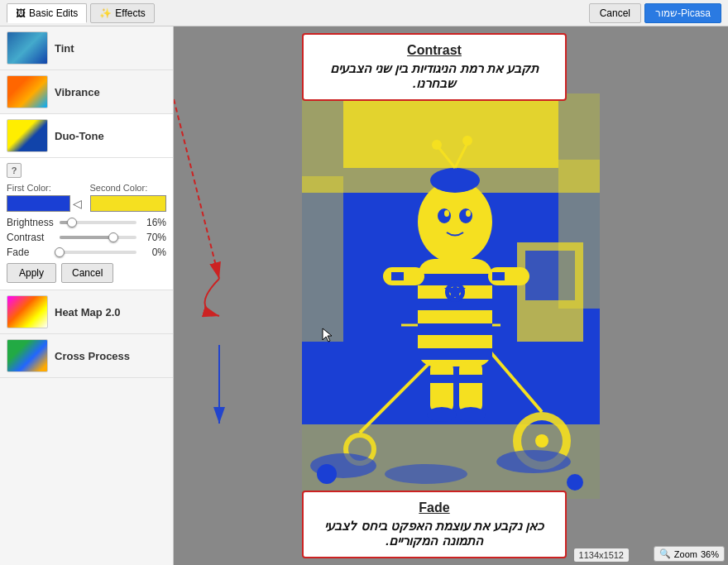  What do you see at coordinates (98, 252) in the screenshot?
I see `fade-track` at bounding box center [98, 252].